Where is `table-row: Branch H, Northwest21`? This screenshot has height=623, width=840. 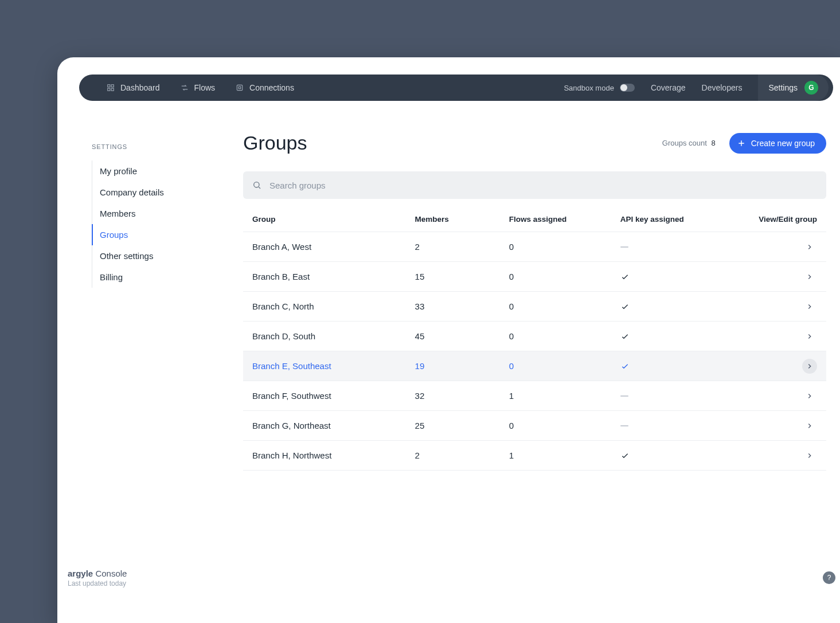
table-row: Branch H, Northwest21 is located at coordinates (534, 456).